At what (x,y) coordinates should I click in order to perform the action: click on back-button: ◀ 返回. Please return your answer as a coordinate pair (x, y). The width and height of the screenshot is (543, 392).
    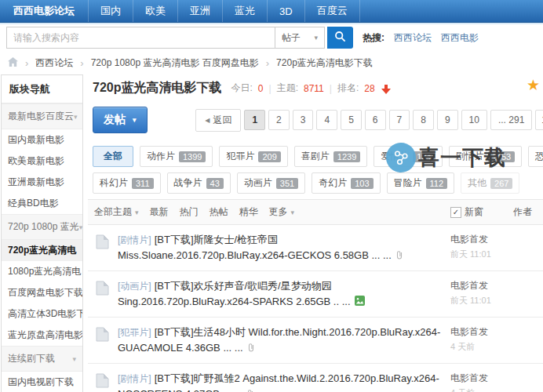
    Looking at the image, I should click on (218, 121).